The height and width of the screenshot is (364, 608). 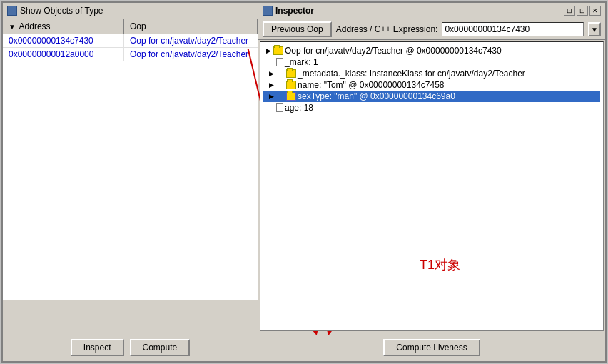 I want to click on table-row: 0x00000000012a0000 Oop for cn/javatv/day…, so click(x=130, y=54).